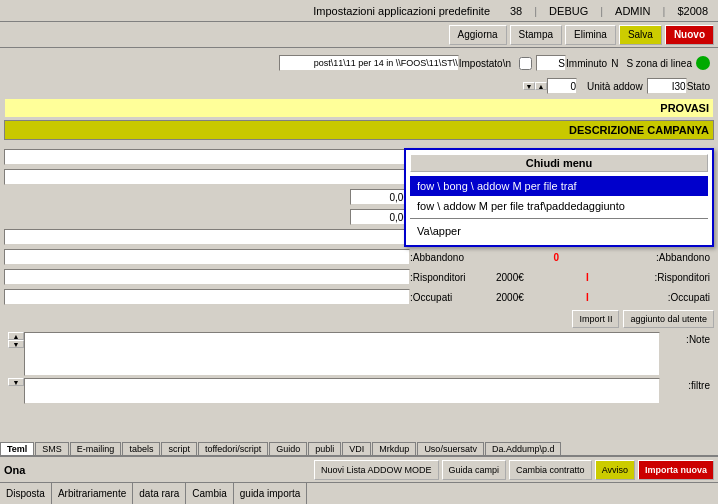  Describe the element at coordinates (550, 470) in the screenshot. I see `cambia-contratto-button: Cambia contratto` at that location.